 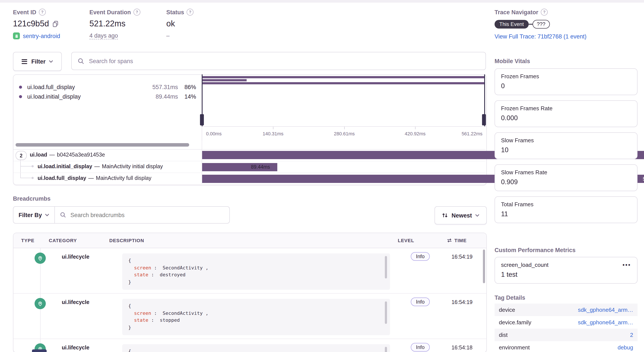 I want to click on legend-dot, so click(x=20, y=97).